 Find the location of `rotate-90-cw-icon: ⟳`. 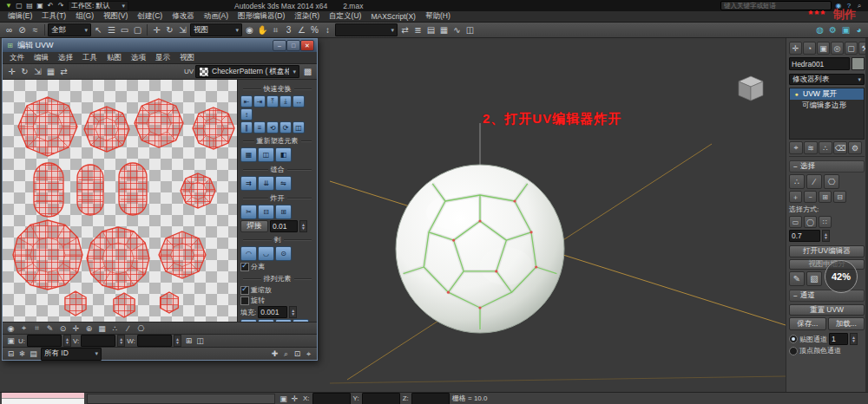

rotate-90-cw-icon: ⟳ is located at coordinates (286, 127).